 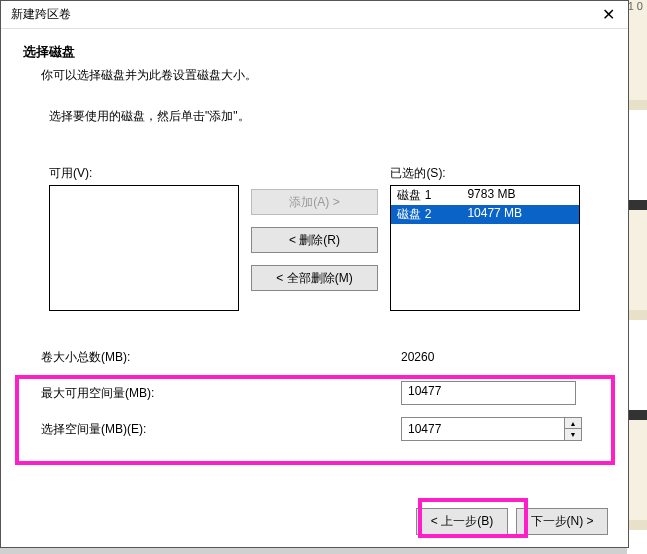 What do you see at coordinates (490, 214) in the screenshot?
I see `disk-size: 10477 MB` at bounding box center [490, 214].